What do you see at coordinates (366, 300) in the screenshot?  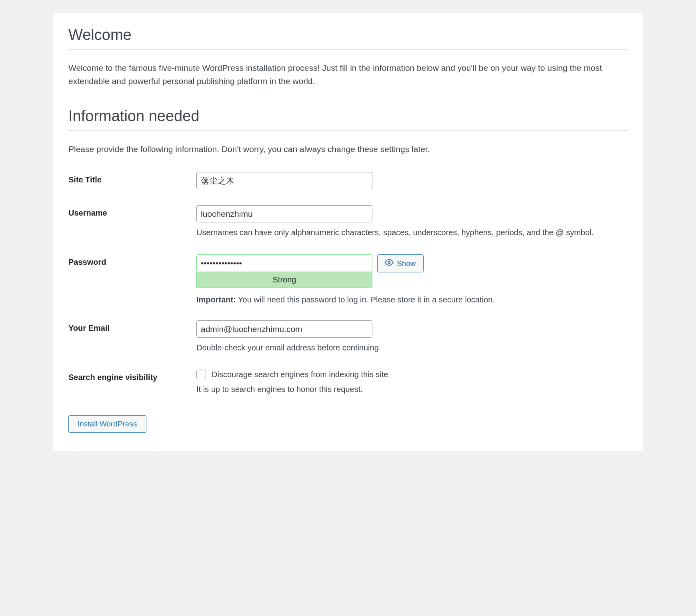 I see `important-text: You will need this password to log in. P…` at bounding box center [366, 300].